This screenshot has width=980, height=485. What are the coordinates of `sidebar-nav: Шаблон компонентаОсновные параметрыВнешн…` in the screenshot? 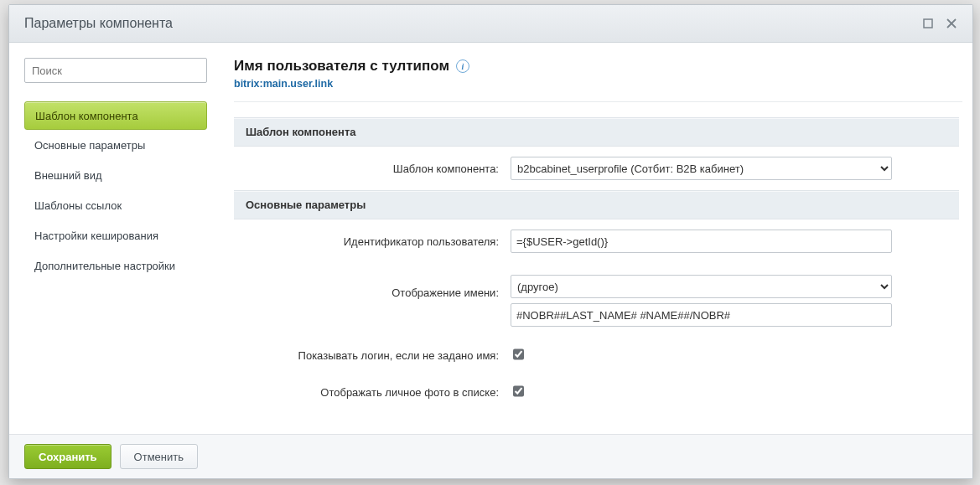 It's located at (121, 191).